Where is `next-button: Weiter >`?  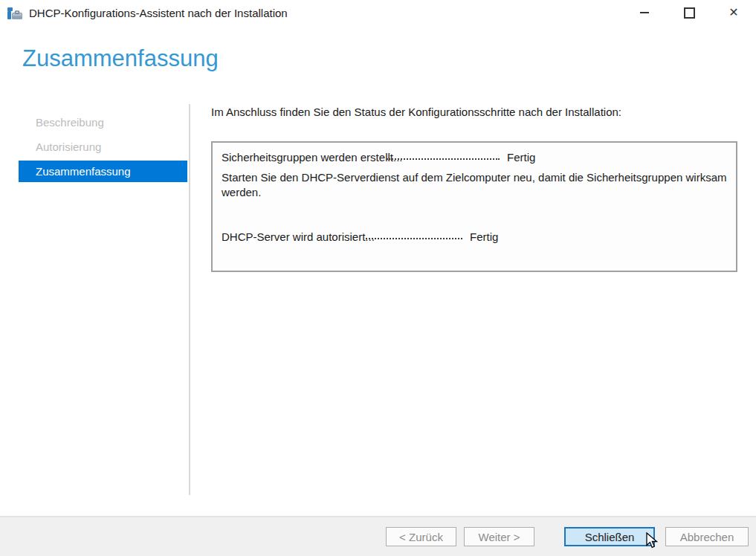
next-button: Weiter > is located at coordinates (500, 537).